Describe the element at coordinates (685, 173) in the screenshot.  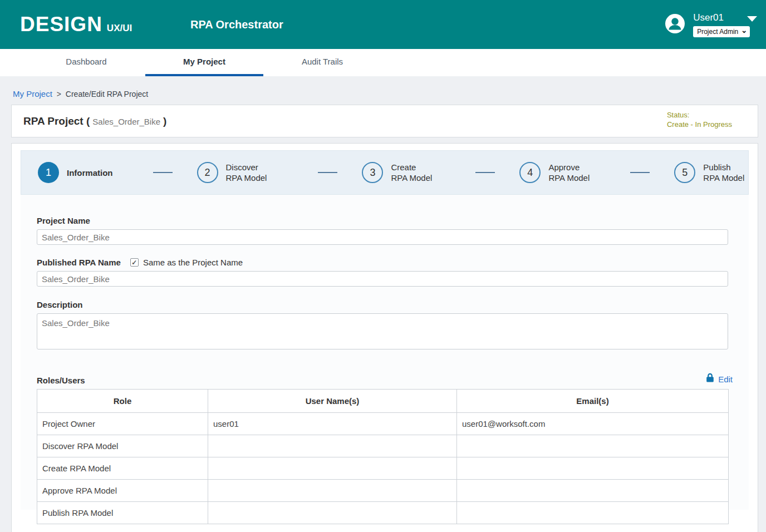
I see `step-5-circle: 5` at that location.